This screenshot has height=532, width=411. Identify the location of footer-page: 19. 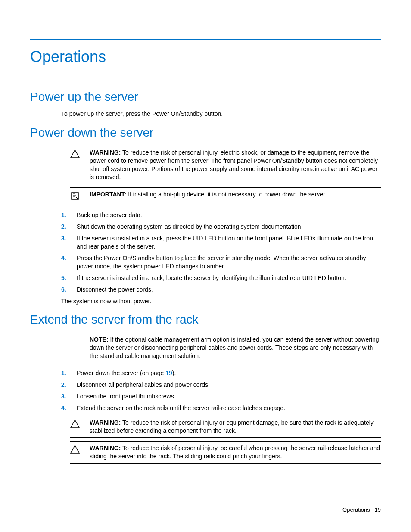
(378, 510).